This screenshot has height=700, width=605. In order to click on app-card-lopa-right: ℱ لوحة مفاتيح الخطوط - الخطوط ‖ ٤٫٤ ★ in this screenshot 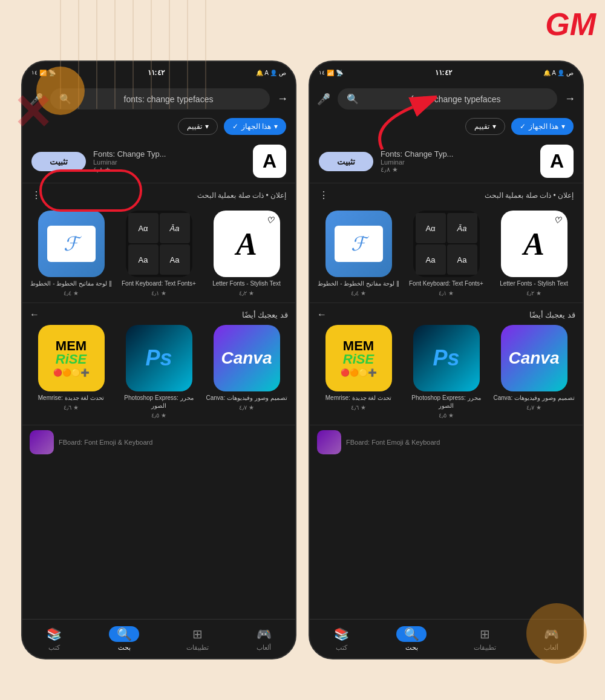, I will do `click(358, 254)`.